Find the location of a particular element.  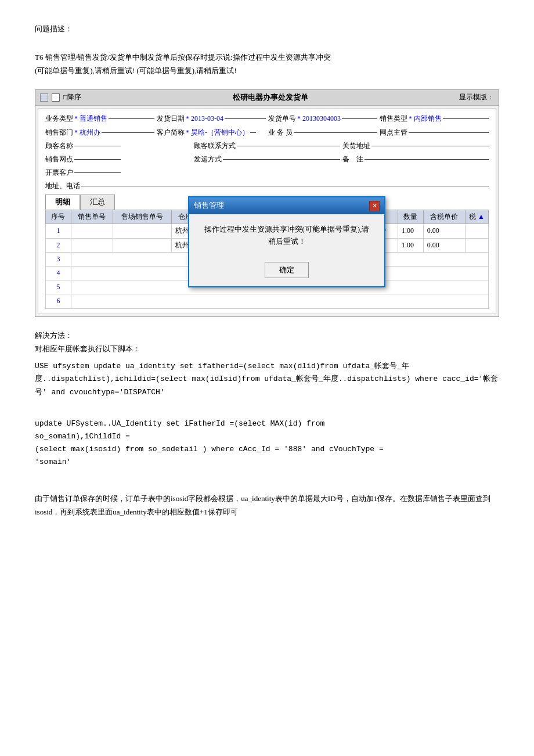

code-line-3: (select max(isosid) from so_sodetail ) w… is located at coordinates (267, 449).